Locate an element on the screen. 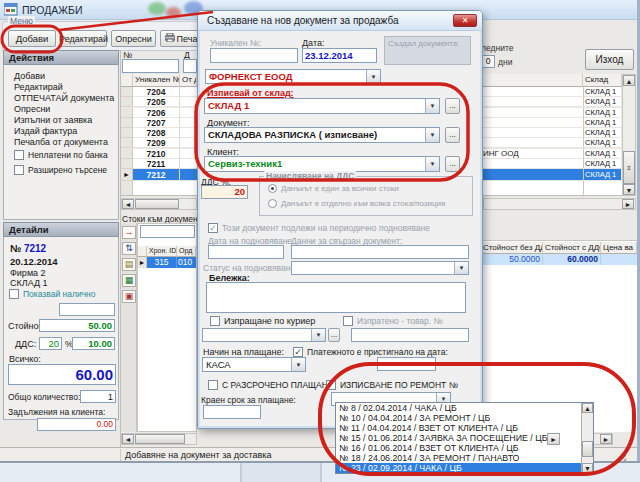 This screenshot has height=482, width=640. periodic-renewal-checkbox: ✓ is located at coordinates (213, 228).